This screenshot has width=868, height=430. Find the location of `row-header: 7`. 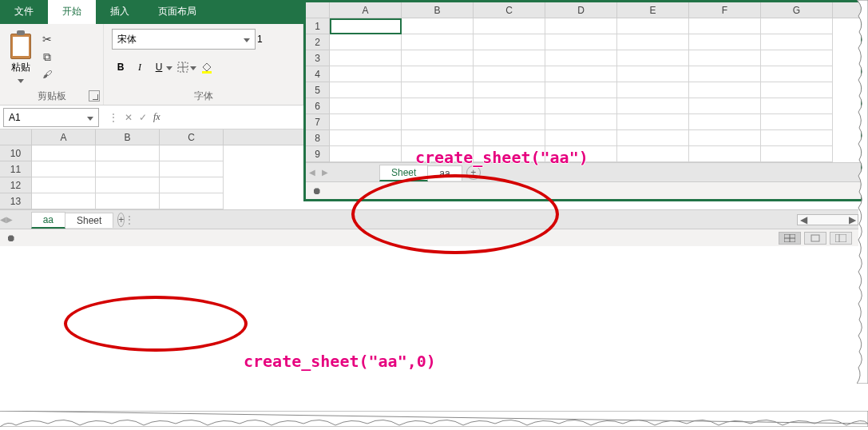

row-header: 7 is located at coordinates (318, 122).